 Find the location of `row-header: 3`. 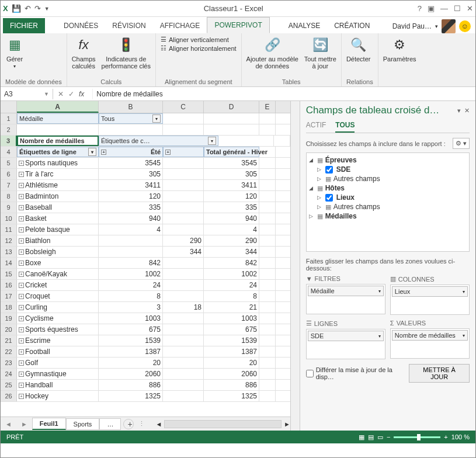

row-header: 3 is located at coordinates (9, 141).